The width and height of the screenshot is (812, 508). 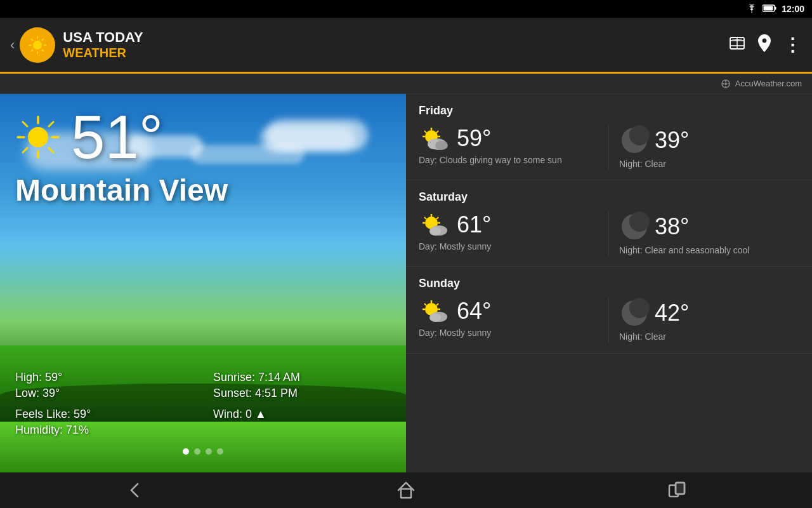 I want to click on accuweather-bar: AccuWeather.com, so click(x=406, y=84).